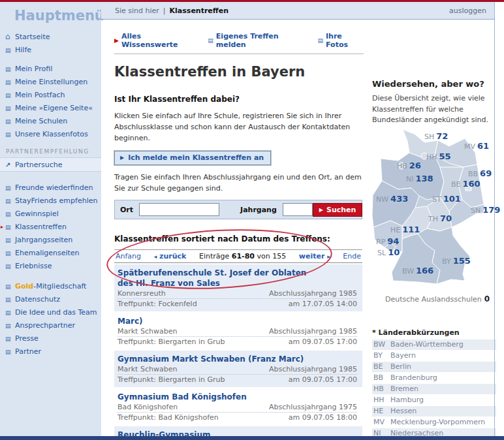 Image resolution: width=504 pixels, height=440 pixels. What do you see at coordinates (456, 261) in the screenshot?
I see `map-label-by: BY155` at bounding box center [456, 261].